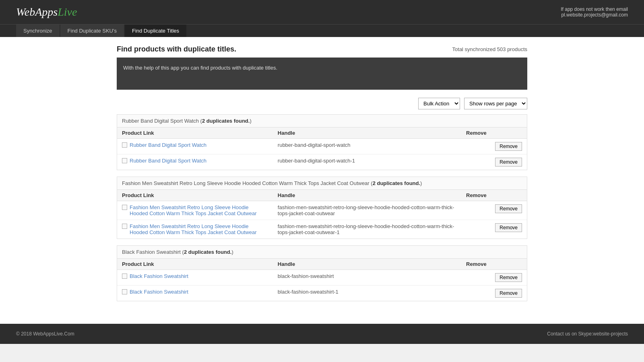  What do you see at coordinates (490, 49) in the screenshot?
I see `total-sync: Total synchronized 503 products` at bounding box center [490, 49].